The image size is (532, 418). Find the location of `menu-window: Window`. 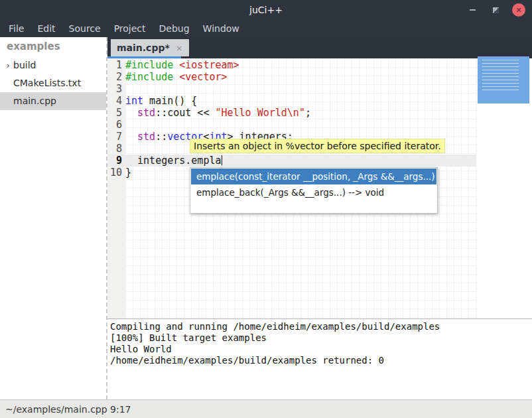

menu-window: Window is located at coordinates (222, 29).